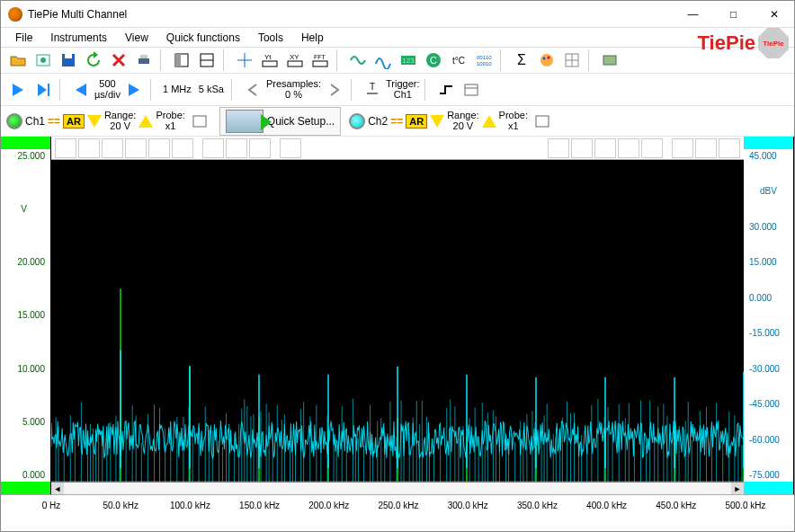  I want to click on wave-icon, so click(629, 148).